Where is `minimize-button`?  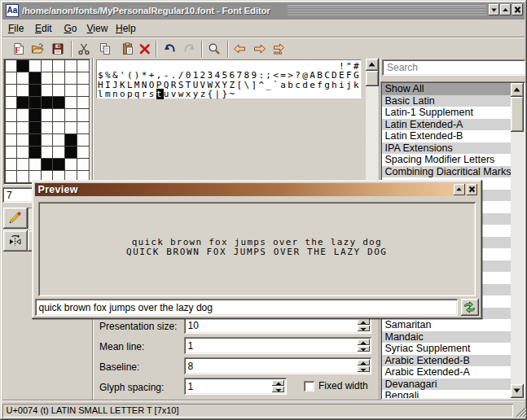
minimize-button is located at coordinates (494, 10).